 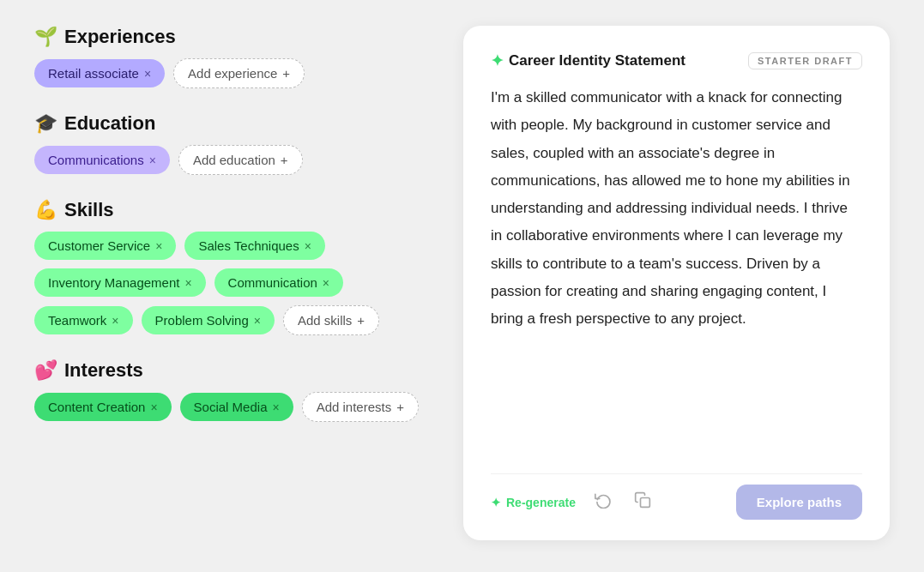 I want to click on remove-retail-associate: ×, so click(x=148, y=74).